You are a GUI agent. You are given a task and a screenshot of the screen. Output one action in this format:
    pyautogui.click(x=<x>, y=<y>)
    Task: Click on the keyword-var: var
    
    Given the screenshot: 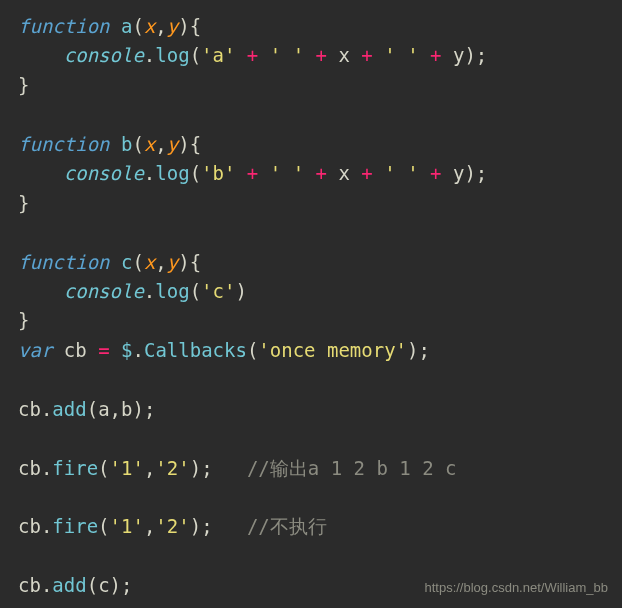 What is the action you would take?
    pyautogui.click(x=35, y=350)
    